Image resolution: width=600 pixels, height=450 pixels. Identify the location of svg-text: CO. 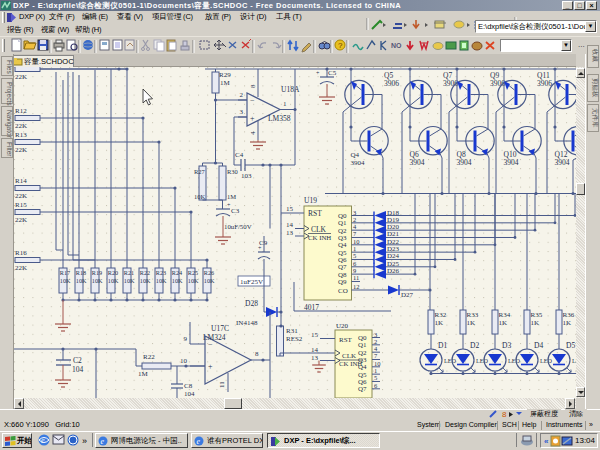
(343, 291).